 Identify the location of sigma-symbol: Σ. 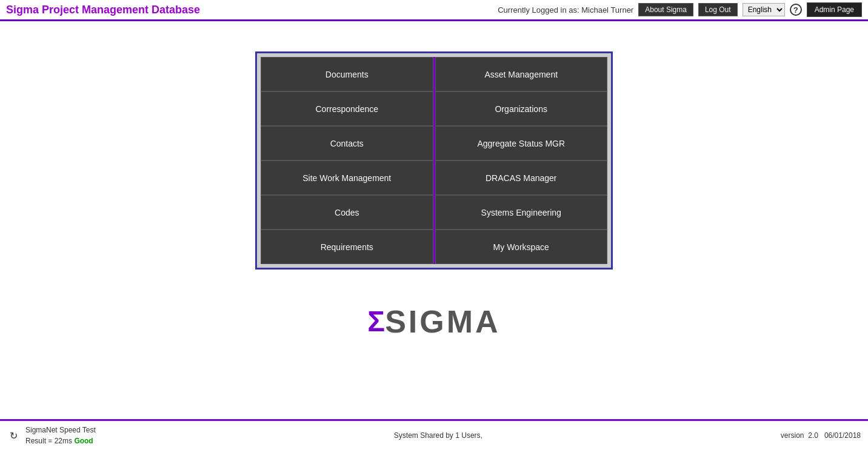
(376, 322).